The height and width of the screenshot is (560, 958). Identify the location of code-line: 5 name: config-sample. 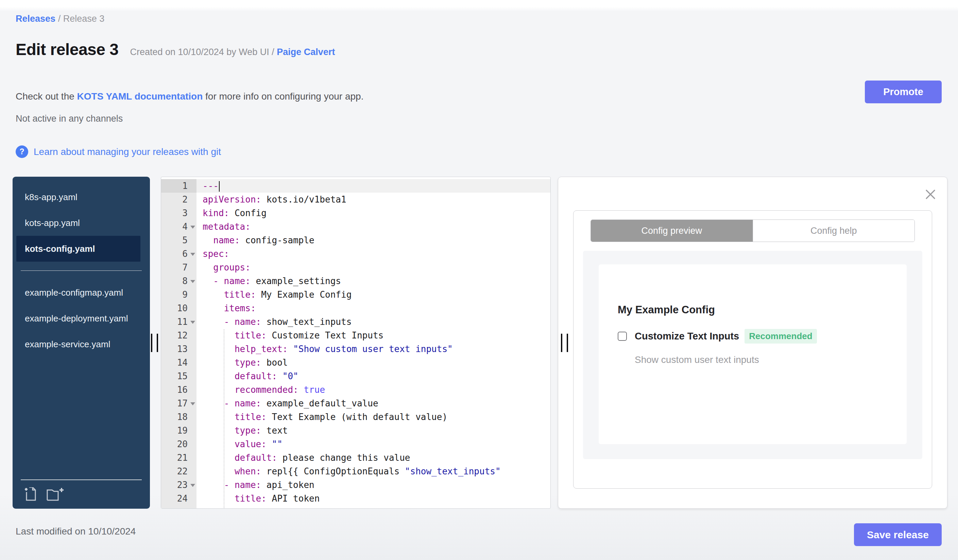
(356, 240).